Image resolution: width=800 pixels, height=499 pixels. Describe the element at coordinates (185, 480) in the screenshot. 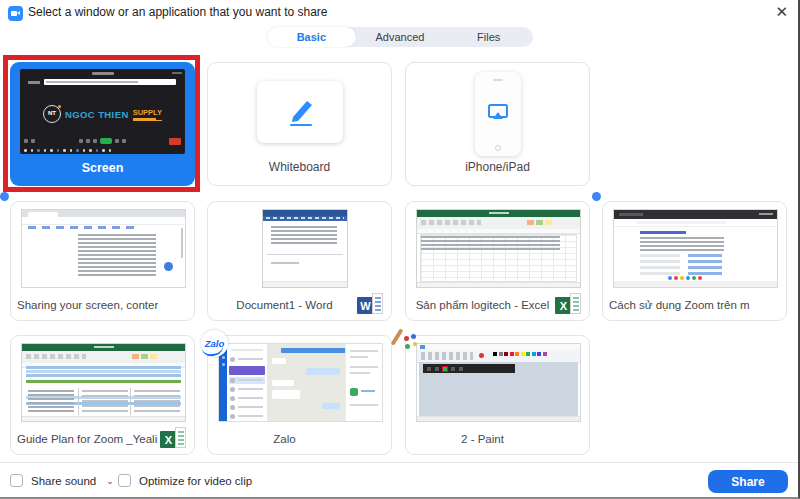

I see `optimize-video-option: Optimize for video clip` at that location.